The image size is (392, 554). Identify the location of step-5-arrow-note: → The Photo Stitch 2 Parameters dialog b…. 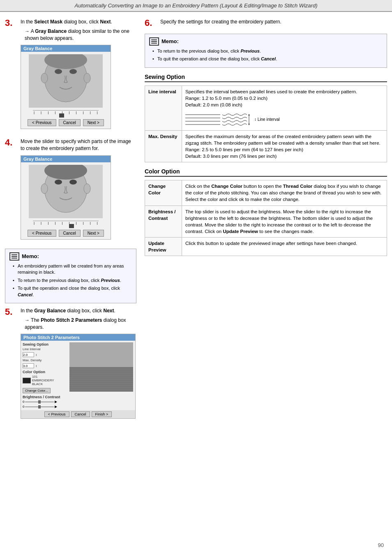
(81, 324).